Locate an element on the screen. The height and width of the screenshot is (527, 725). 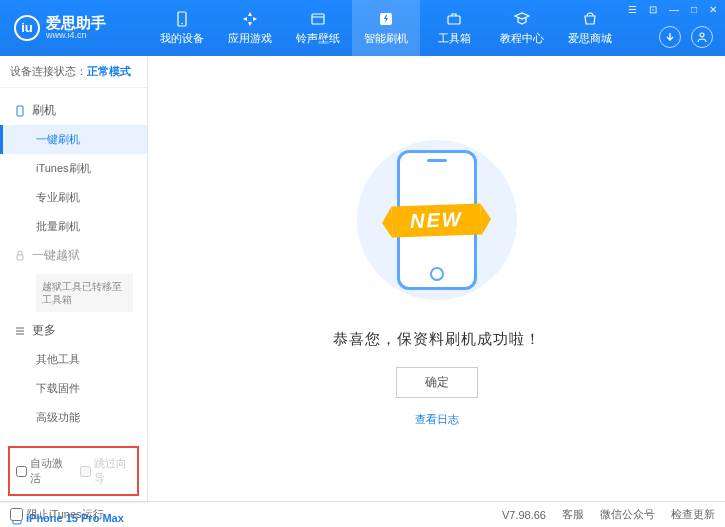
footer-link-wechat: 微信公众号 is located at coordinates (628, 514).